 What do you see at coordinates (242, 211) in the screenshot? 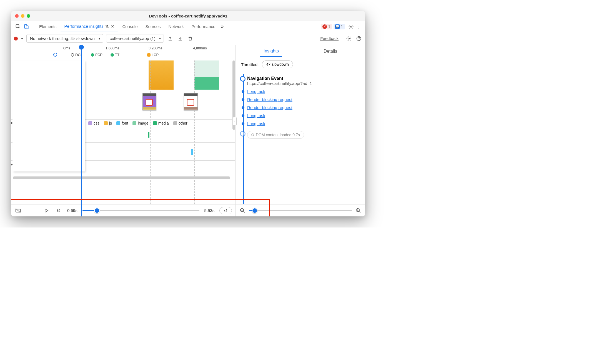
I see `zoom-out-button` at bounding box center [242, 211].